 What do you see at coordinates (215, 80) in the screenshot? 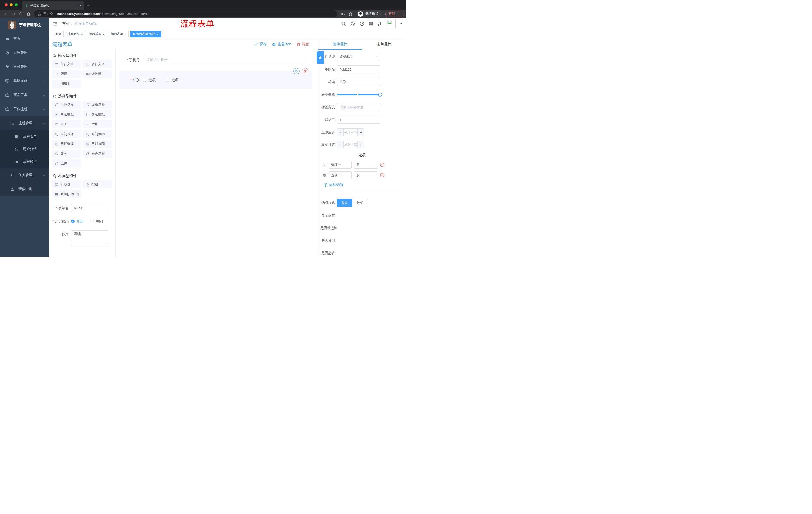
I see `canvas-field-gender-selected: 性别 选项一 选项二` at bounding box center [215, 80].